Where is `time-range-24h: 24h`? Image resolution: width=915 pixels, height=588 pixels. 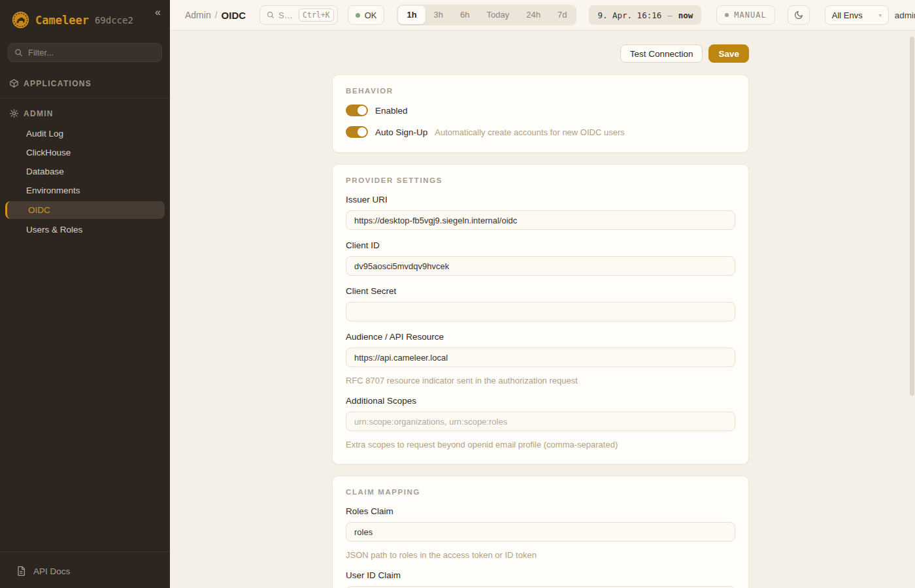 time-range-24h: 24h is located at coordinates (533, 15).